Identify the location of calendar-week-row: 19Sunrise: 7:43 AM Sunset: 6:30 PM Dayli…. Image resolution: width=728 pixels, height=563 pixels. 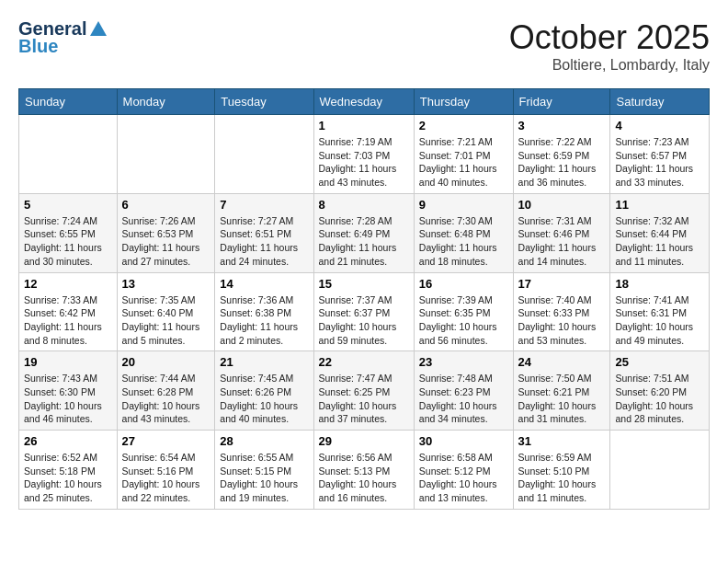
(364, 391).